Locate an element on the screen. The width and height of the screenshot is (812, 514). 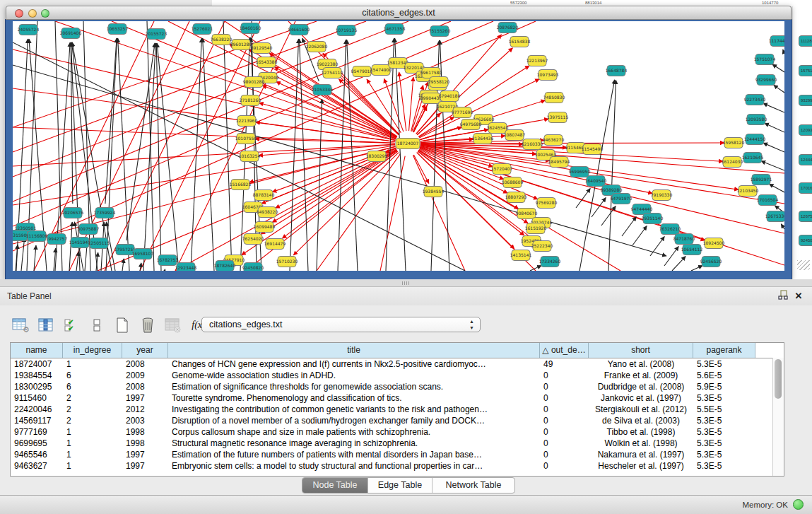
selected-node: 27181260 is located at coordinates (250, 100).